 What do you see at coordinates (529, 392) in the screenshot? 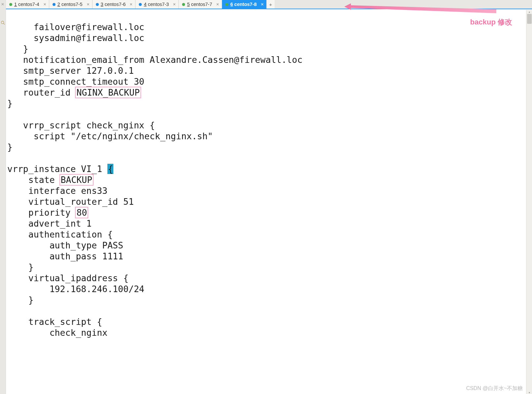
I see `scroll-down-icon: ▾` at bounding box center [529, 392].